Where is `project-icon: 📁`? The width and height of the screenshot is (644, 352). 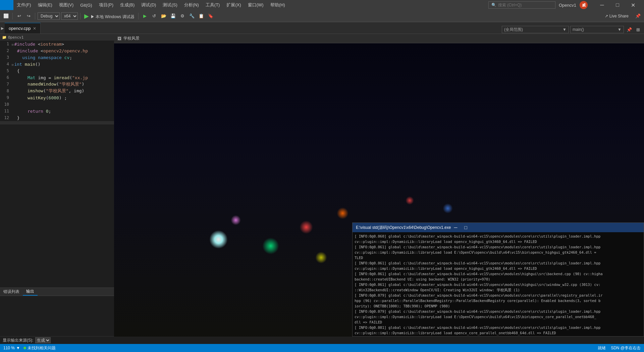
project-icon: 📁 is located at coordinates (4, 38).